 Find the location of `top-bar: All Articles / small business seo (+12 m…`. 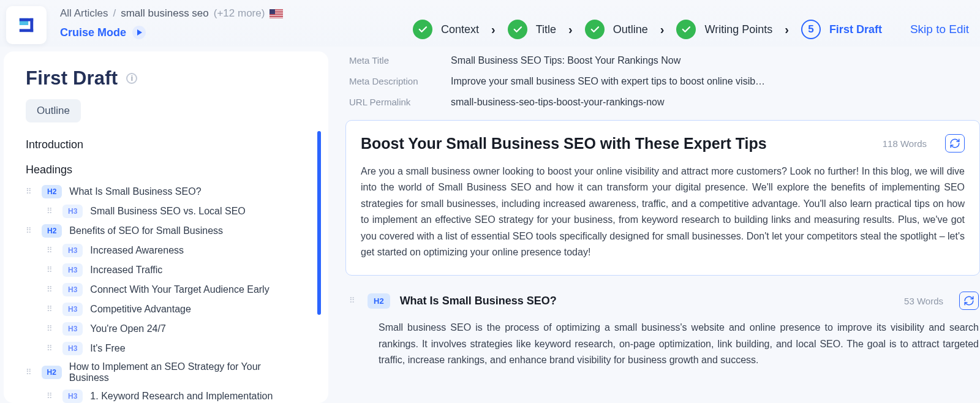

top-bar: All Articles / small business seo (+12 m… is located at coordinates (490, 23).